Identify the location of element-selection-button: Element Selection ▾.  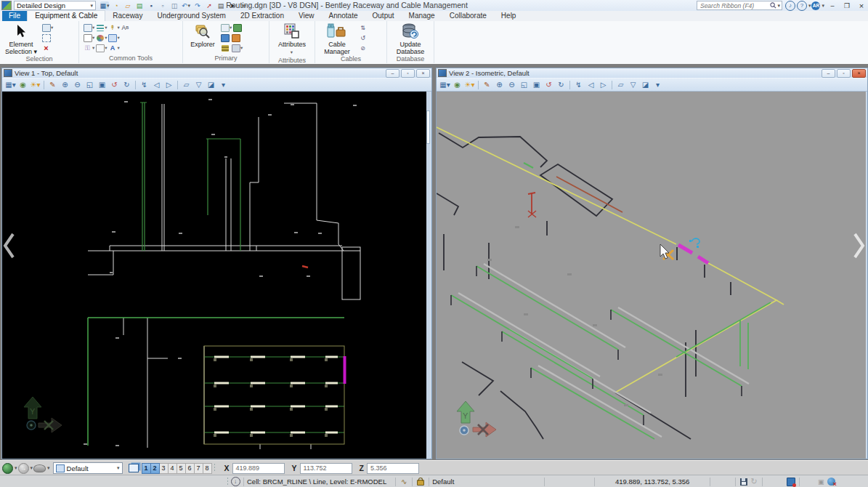
(21, 39).